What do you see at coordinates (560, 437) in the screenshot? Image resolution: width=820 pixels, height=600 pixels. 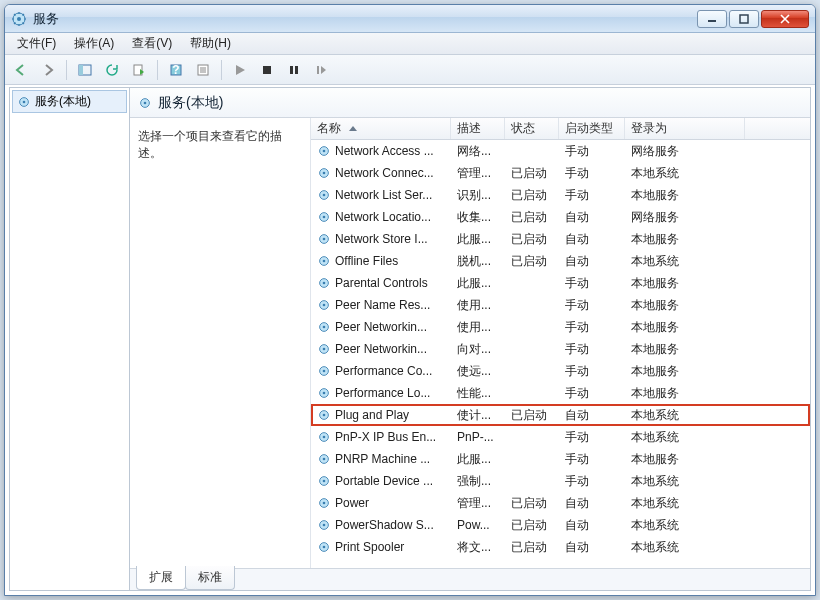 I see `service-row: PnP-X IP Bus En...PnP-...手动本地系统` at bounding box center [560, 437].